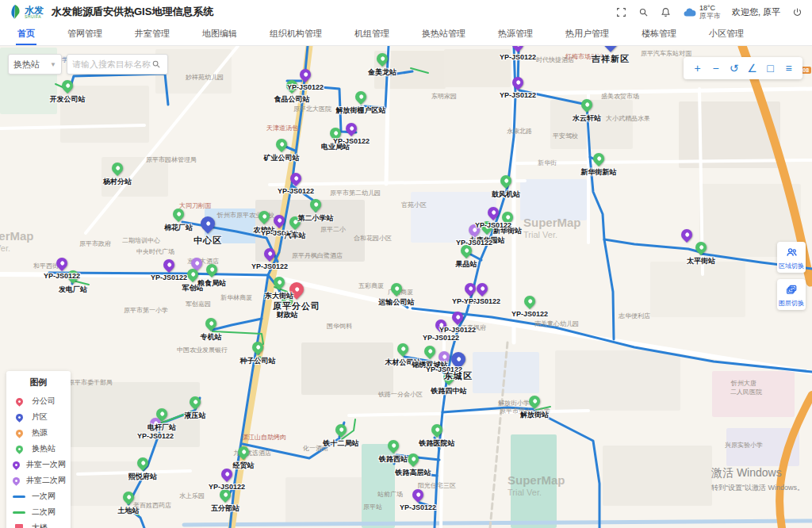 The image size is (812, 528). Describe the element at coordinates (373, 507) in the screenshot. I see `map-poi-label: 原平站` at that location.